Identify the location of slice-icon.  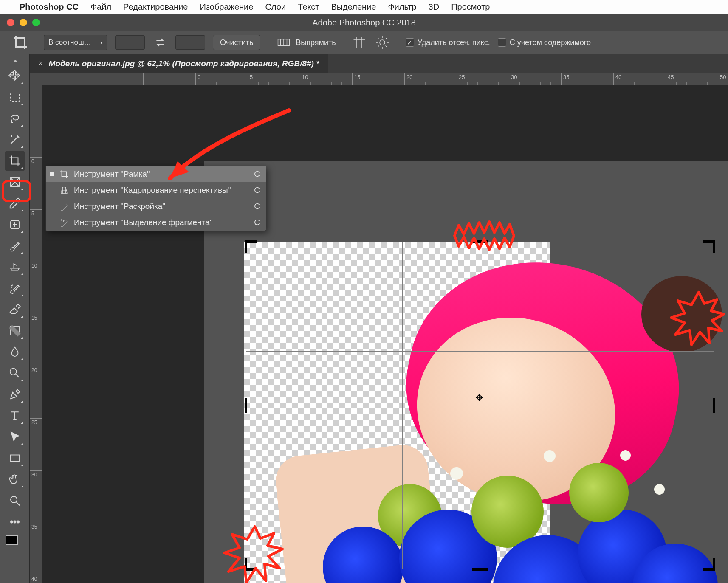
(64, 206).